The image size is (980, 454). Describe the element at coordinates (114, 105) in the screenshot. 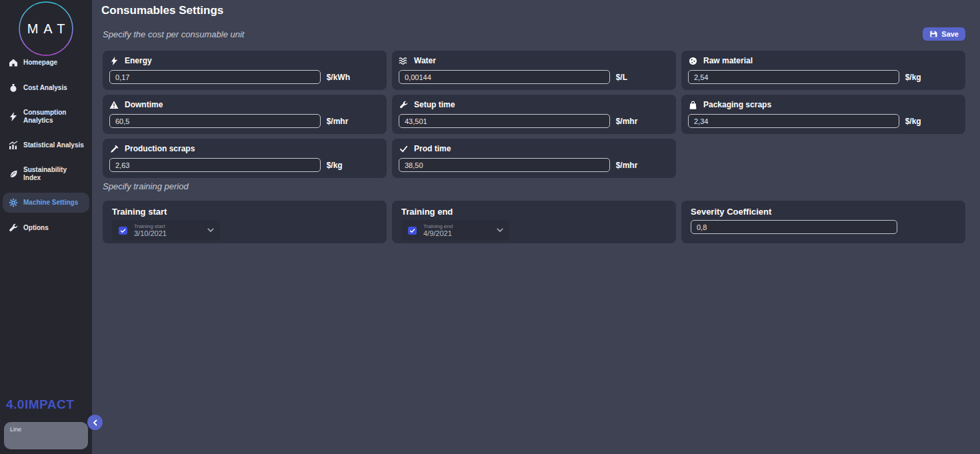

I see `warning-icon` at that location.